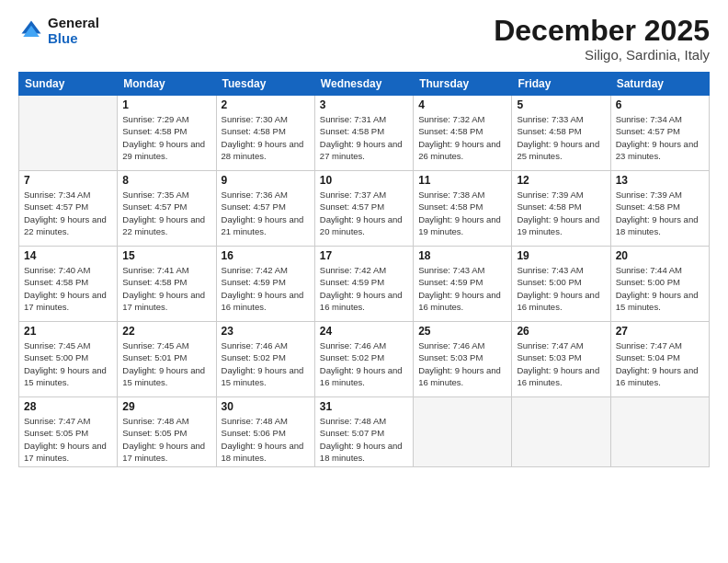 The height and width of the screenshot is (563, 728). Describe the element at coordinates (265, 360) in the screenshot. I see `calendar-day-cell: 23Sunrise: 7:46 AMSunset: 5:02 PMDayligh…` at that location.